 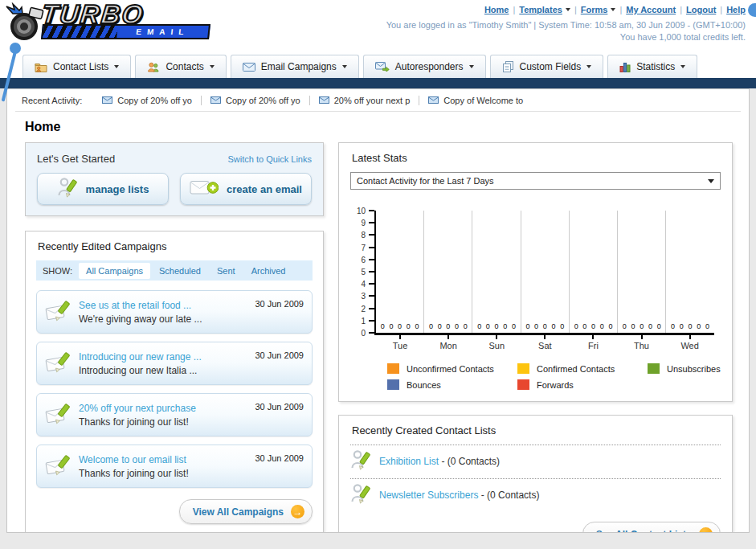 I want to click on contact-list-count: - (0 Contacts), so click(x=469, y=461).